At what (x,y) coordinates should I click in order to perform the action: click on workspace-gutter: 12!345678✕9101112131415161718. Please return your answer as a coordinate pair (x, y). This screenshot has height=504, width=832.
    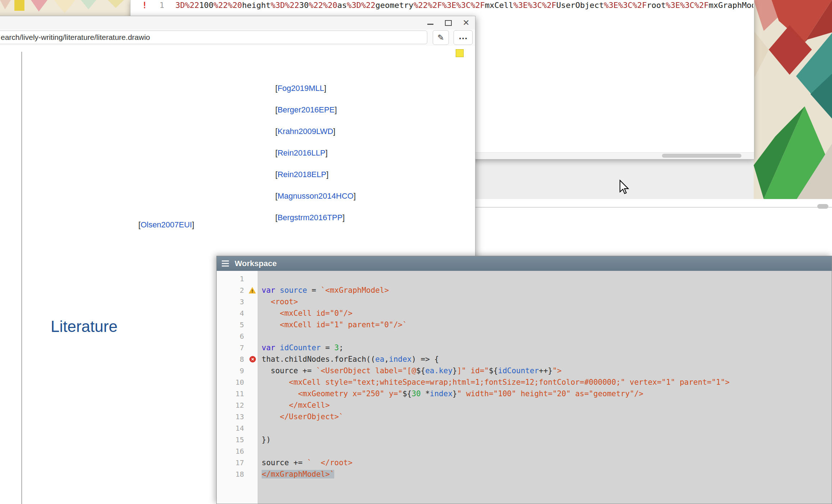
    Looking at the image, I should click on (237, 387).